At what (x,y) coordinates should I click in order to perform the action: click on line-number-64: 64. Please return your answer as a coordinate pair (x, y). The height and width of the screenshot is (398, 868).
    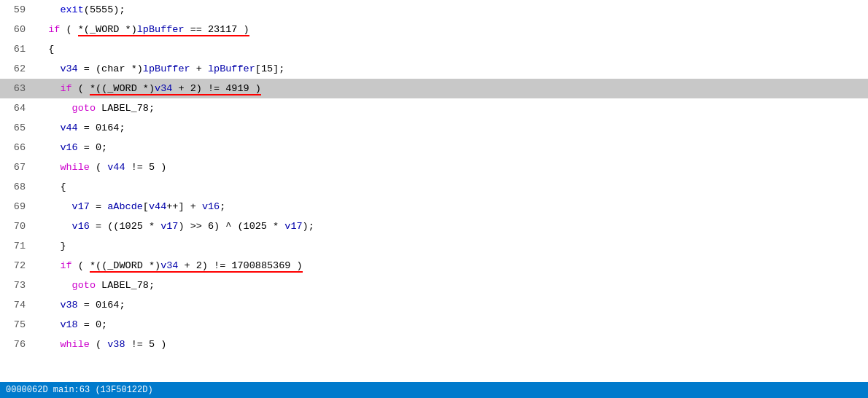
    Looking at the image, I should click on (16, 108).